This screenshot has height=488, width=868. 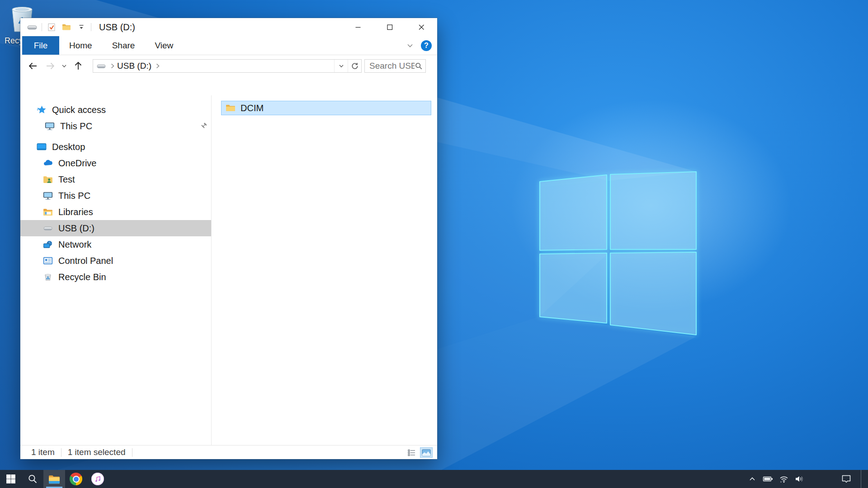 I want to click on caption-buttons, so click(x=390, y=27).